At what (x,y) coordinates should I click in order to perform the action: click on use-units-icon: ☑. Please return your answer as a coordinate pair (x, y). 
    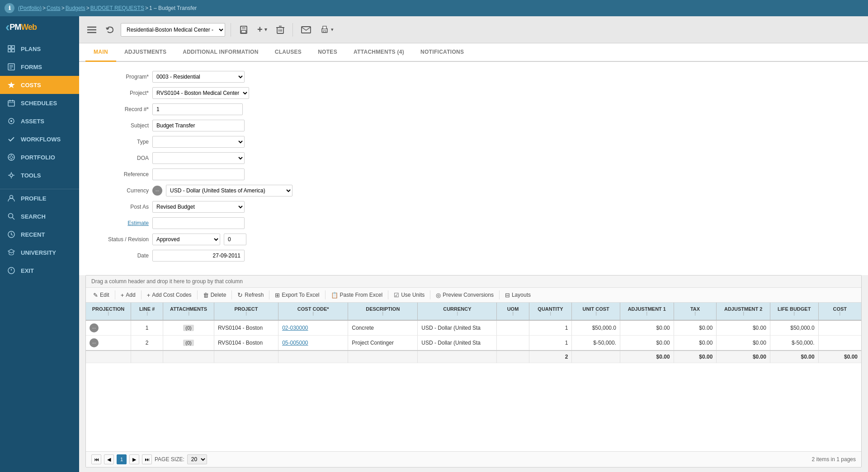
    Looking at the image, I should click on (396, 295).